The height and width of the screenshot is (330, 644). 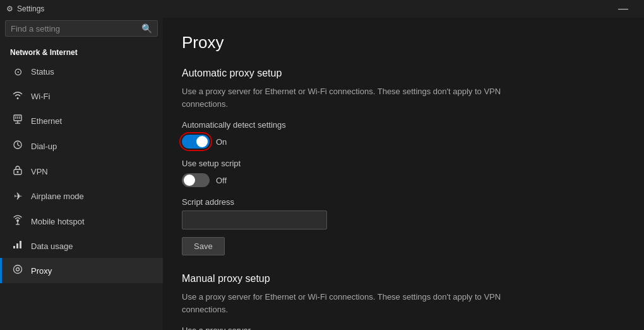 What do you see at coordinates (18, 171) in the screenshot?
I see `vpn-icon` at bounding box center [18, 171].